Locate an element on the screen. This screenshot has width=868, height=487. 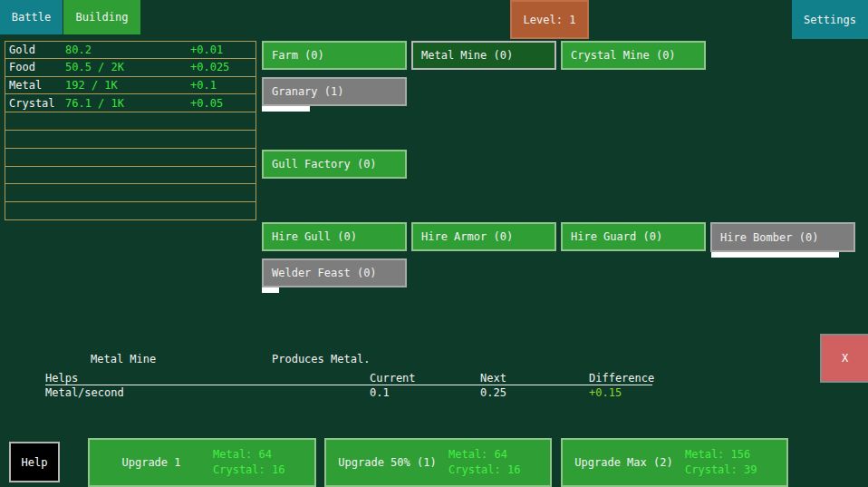
granary-button-label: Granary (1) is located at coordinates (308, 92).